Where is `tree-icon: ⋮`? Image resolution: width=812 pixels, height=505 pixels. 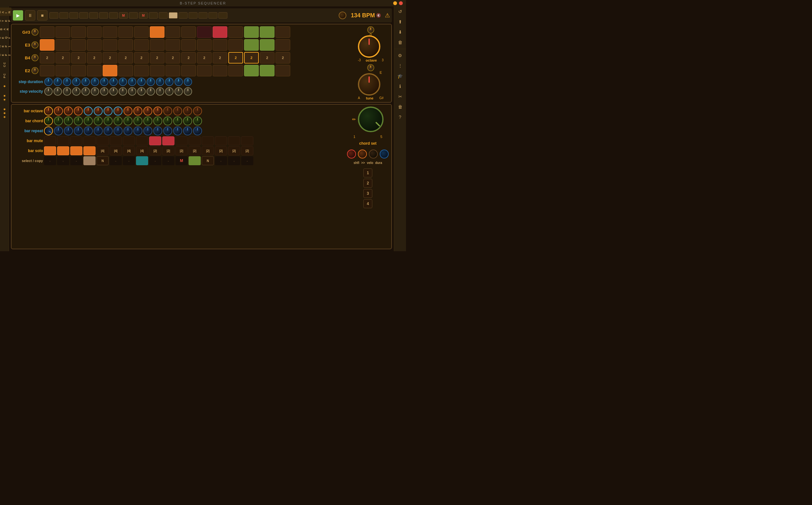
tree-icon: ⋮ is located at coordinates (400, 65).